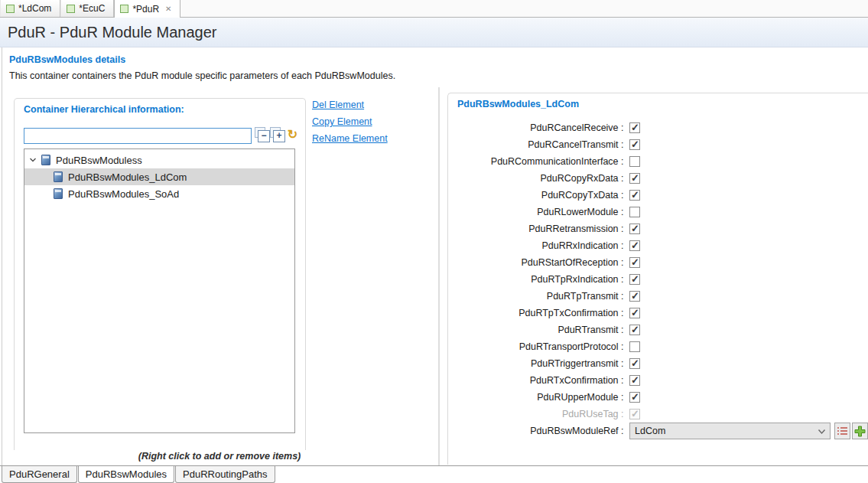 This screenshot has width=868, height=483. Describe the element at coordinates (219, 456) in the screenshot. I see `context-menu-hint: (Right click to add or remove items)` at that location.